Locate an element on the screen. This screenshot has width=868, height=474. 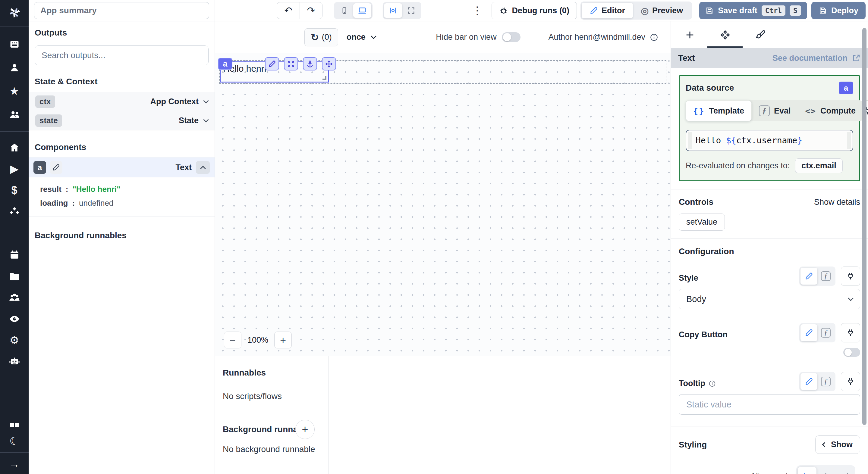
debug-runs-button: Debug runs (0) is located at coordinates (534, 10).